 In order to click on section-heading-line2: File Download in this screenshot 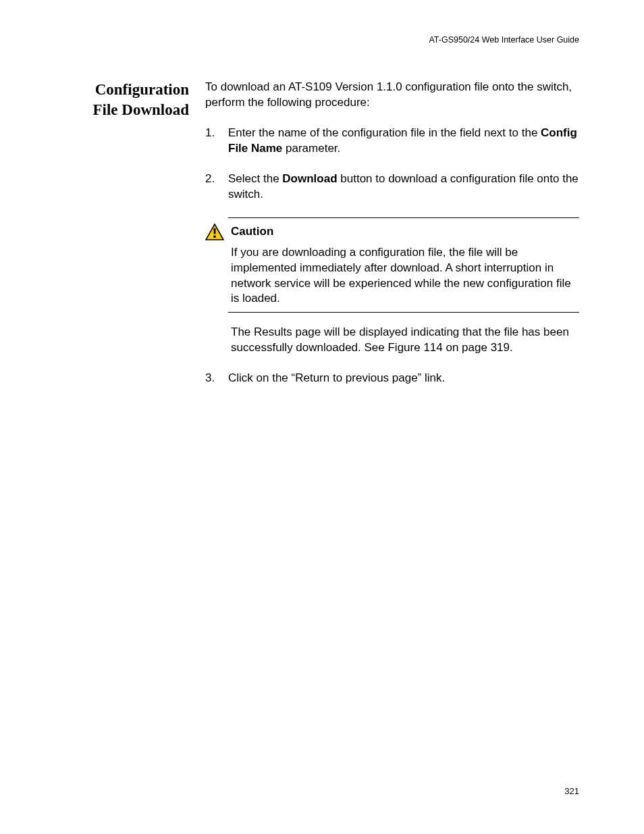, I will do `click(141, 109)`.